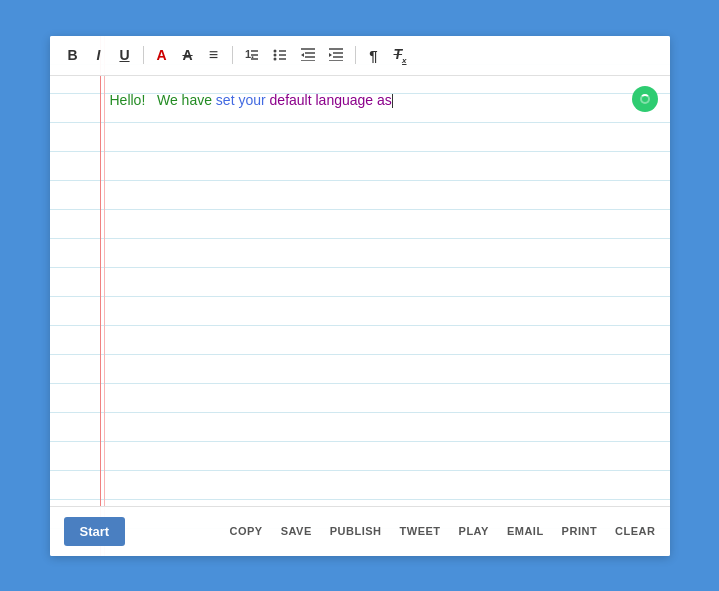  What do you see at coordinates (645, 99) in the screenshot?
I see `spinner-icon` at bounding box center [645, 99].